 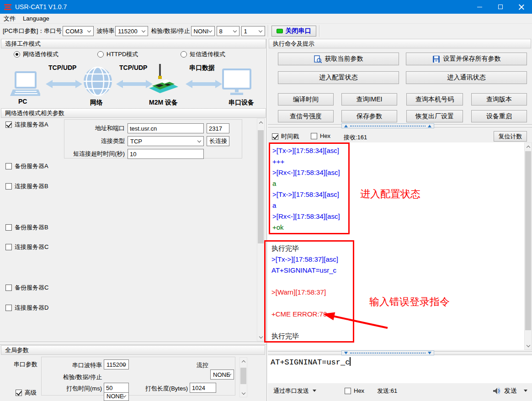 I want to click on log-line: +++, so click(x=310, y=162).